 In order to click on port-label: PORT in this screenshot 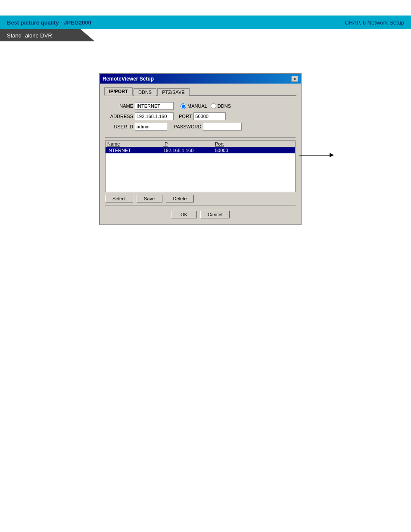, I will do `click(185, 116)`.